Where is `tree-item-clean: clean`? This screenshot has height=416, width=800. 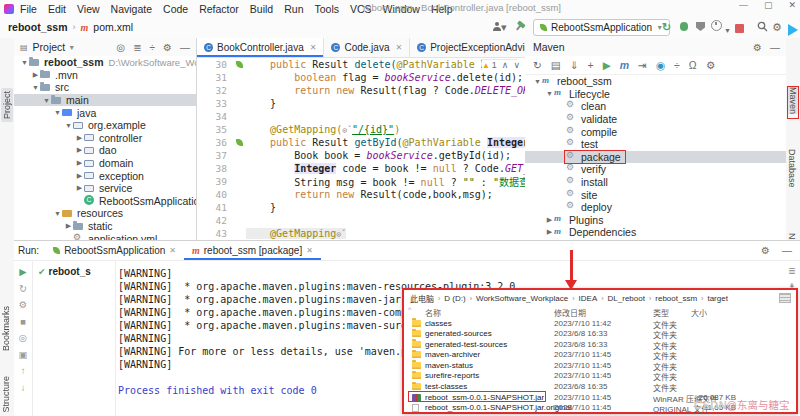
tree-item-clean: clean is located at coordinates (656, 106).